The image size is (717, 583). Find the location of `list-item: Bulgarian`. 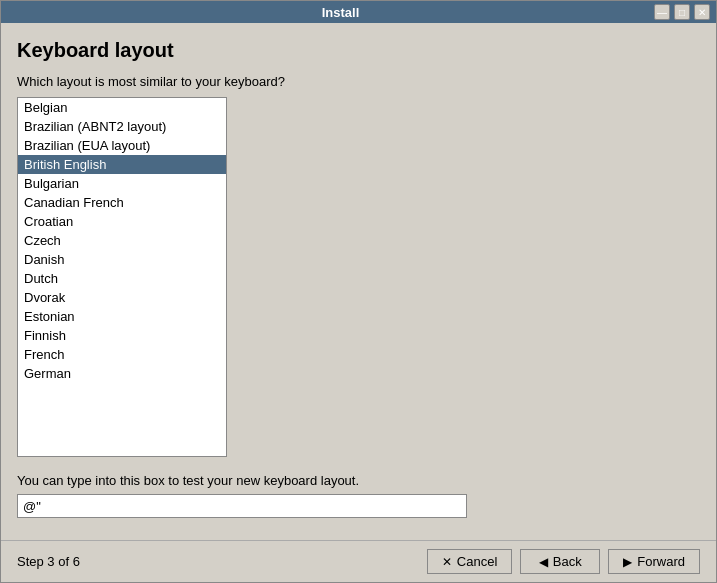

list-item: Bulgarian is located at coordinates (122, 184).